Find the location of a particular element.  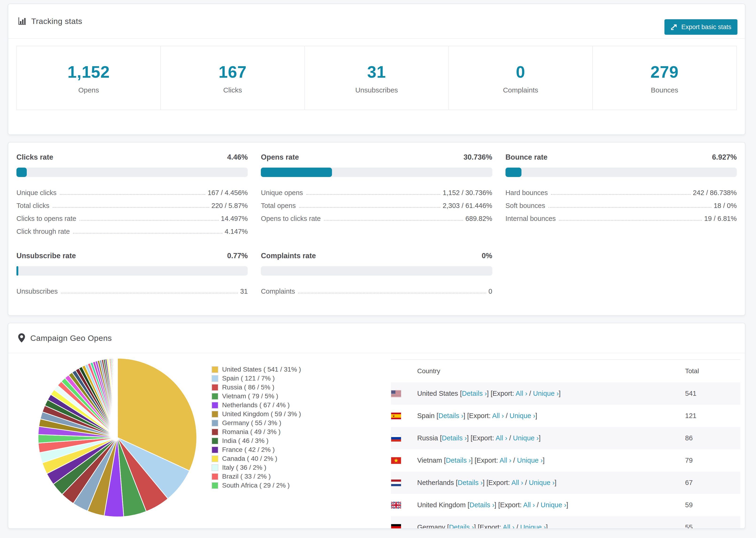

legend-label: South Africa ( 29 / 2% ) is located at coordinates (256, 486).